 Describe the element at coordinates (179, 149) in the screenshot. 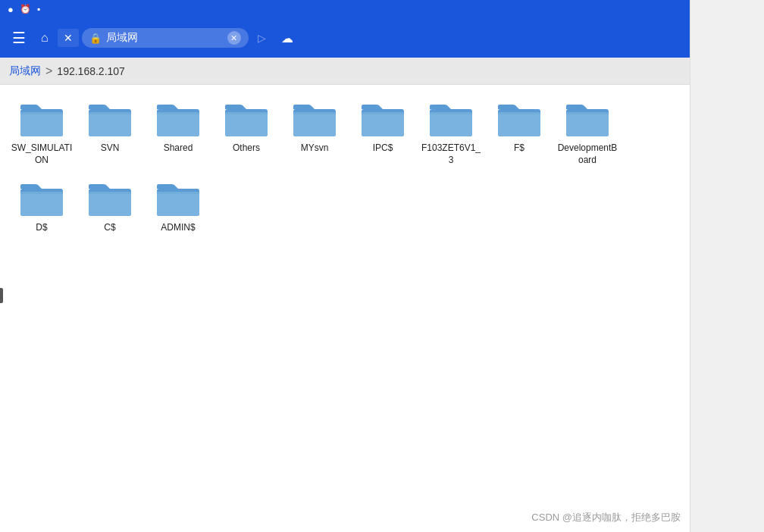

I see `folder-label: Shared` at that location.